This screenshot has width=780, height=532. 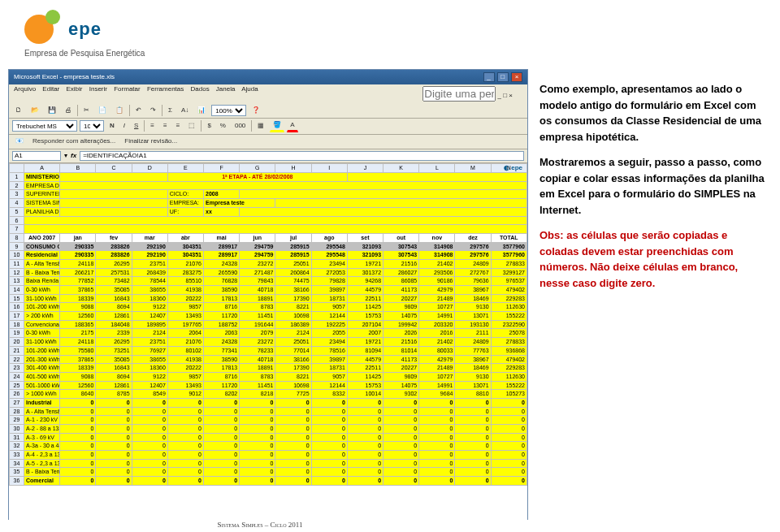 I want to click on cell: 11720, so click(x=222, y=385).